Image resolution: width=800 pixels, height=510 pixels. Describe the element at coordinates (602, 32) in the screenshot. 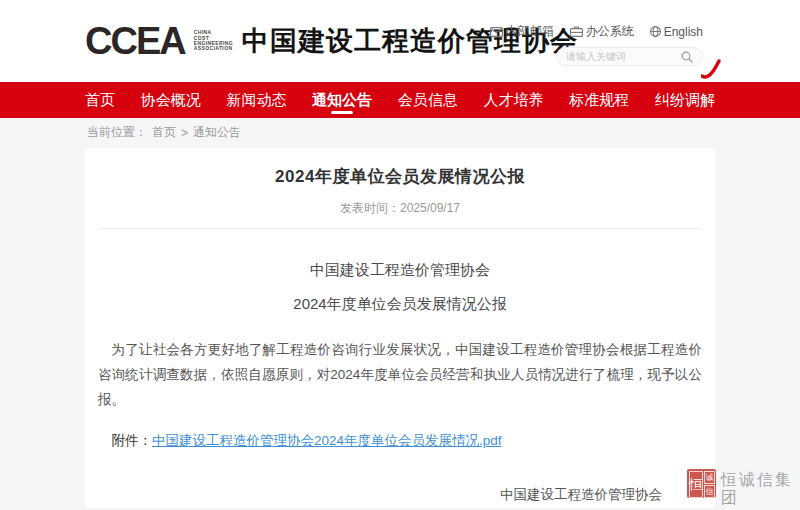

I see `office-system-link: 办公系统` at that location.